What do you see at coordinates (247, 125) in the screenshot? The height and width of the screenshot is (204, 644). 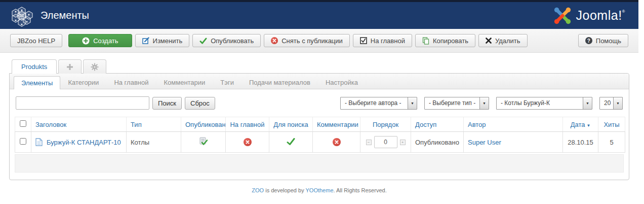 I see `sort-frontpage: На главной` at bounding box center [247, 125].